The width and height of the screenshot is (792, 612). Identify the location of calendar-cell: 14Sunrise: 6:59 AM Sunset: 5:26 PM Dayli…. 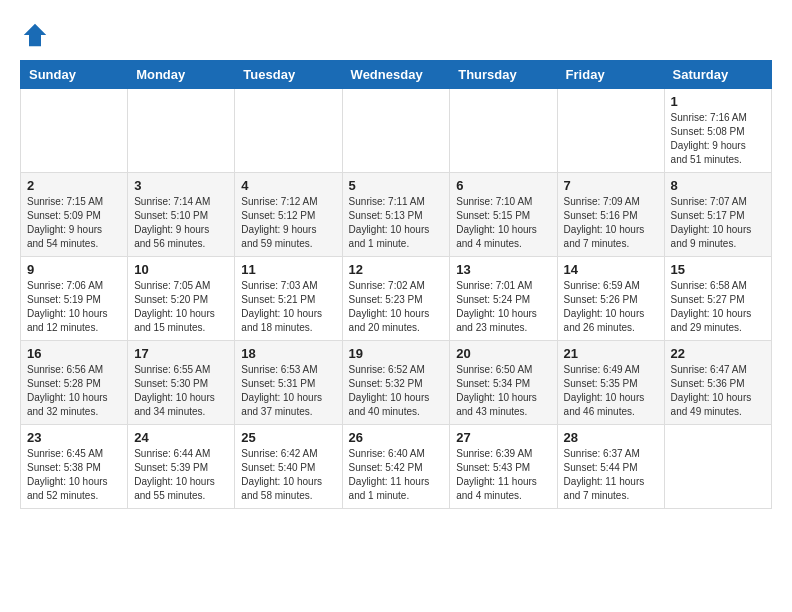
(610, 299).